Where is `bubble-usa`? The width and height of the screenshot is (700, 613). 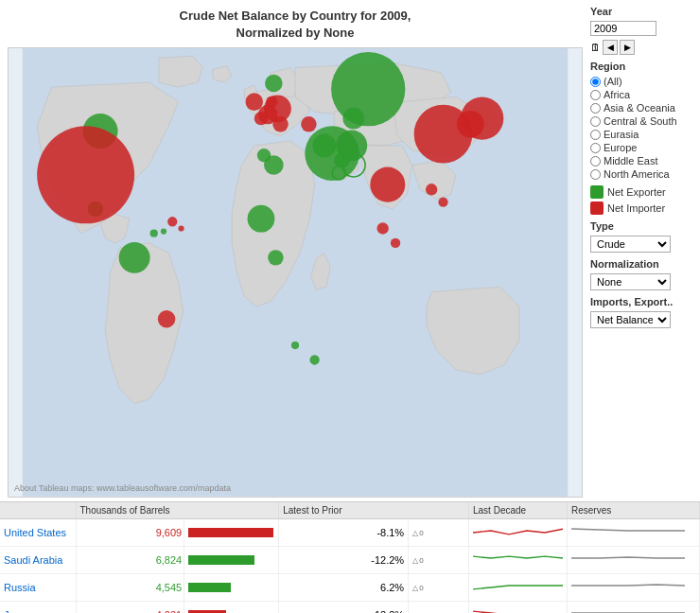 bubble-usa is located at coordinates (85, 176).